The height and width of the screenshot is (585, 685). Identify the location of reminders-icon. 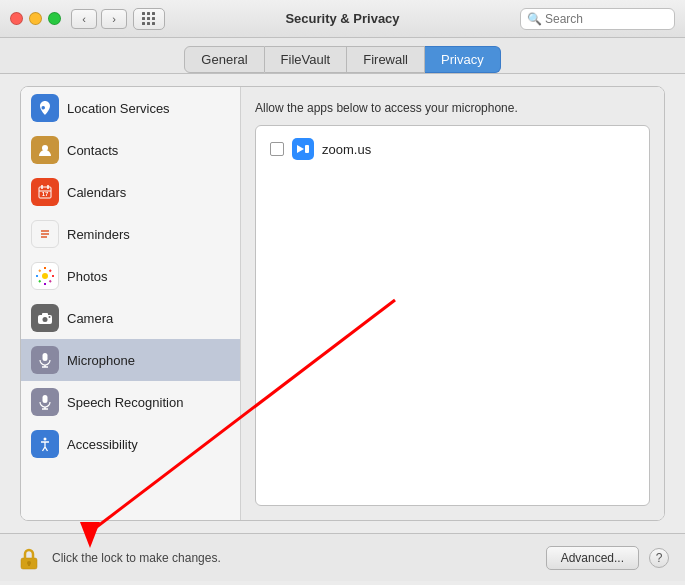
(45, 234).